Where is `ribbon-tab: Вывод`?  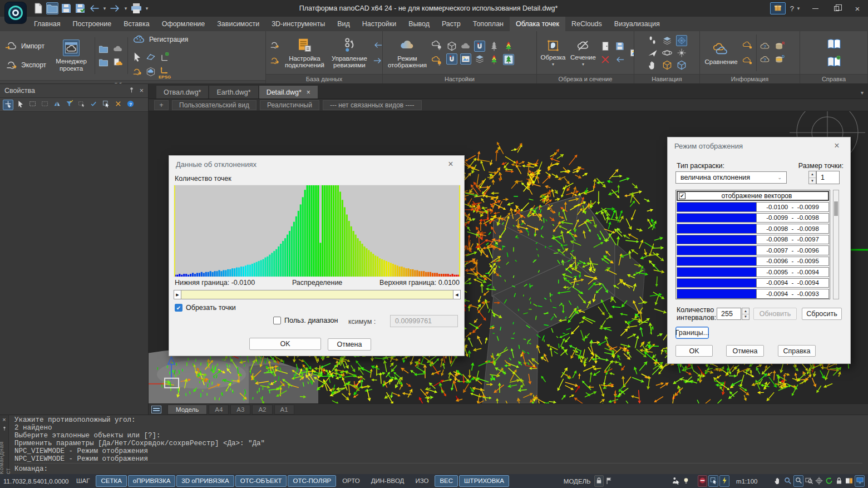 ribbon-tab: Вывод is located at coordinates (419, 24).